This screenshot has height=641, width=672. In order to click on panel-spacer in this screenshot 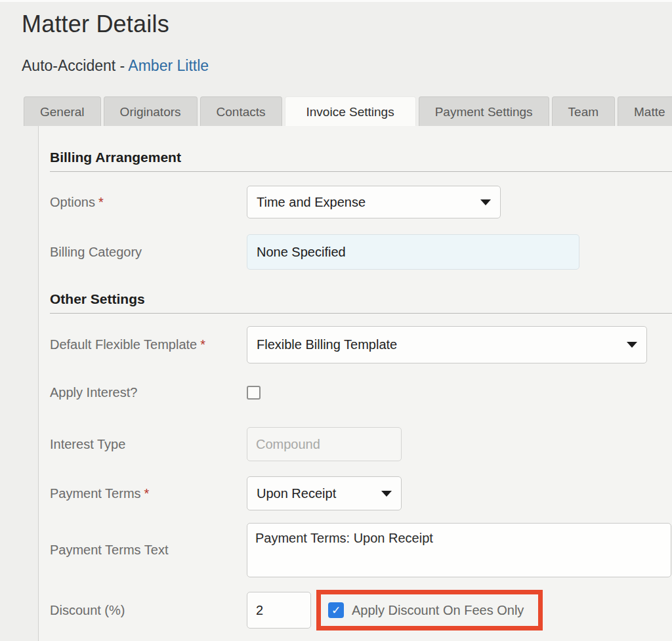, I will do `click(361, 138)`.